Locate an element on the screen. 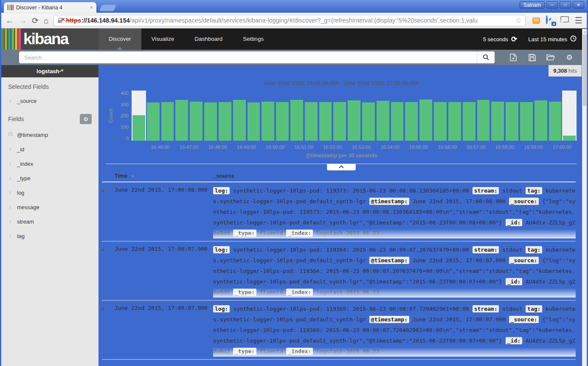 Image resolution: width=588 pixels, height=366 pixels. field-item-type: t_type is located at coordinates (50, 178).